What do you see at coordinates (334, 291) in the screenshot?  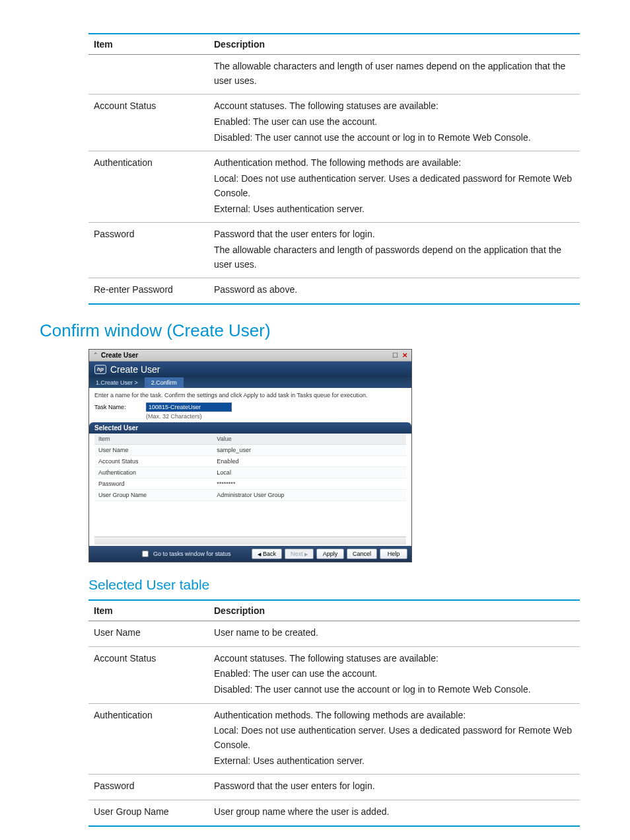 I see `table-row: Re-enter PasswordPassword as above.` at bounding box center [334, 291].